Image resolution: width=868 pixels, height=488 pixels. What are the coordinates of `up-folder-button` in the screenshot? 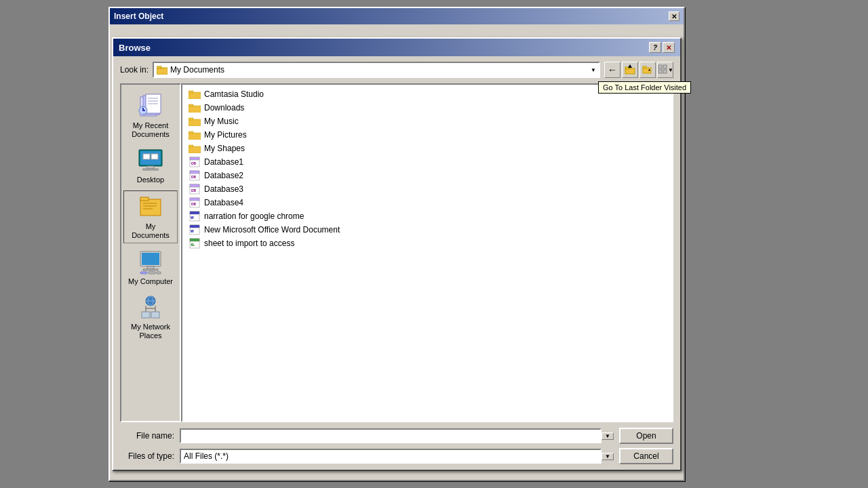 It's located at (630, 70).